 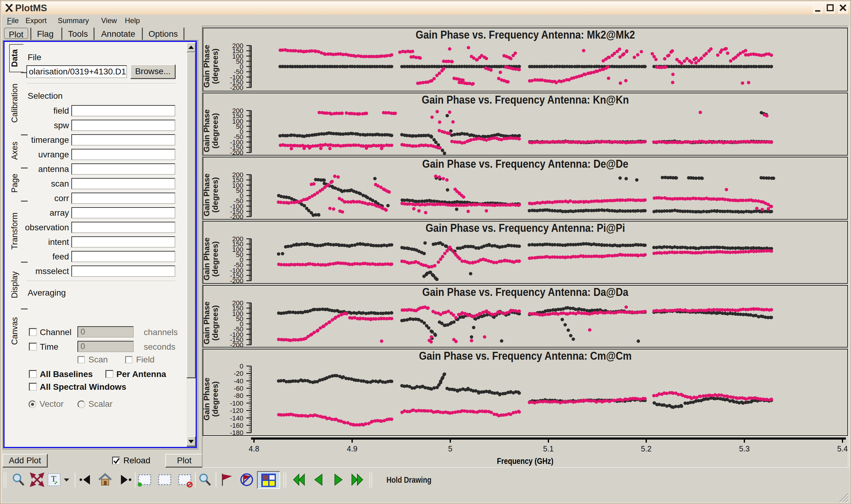 What do you see at coordinates (15, 151) in the screenshot?
I see `svg-text: Axes` at bounding box center [15, 151].